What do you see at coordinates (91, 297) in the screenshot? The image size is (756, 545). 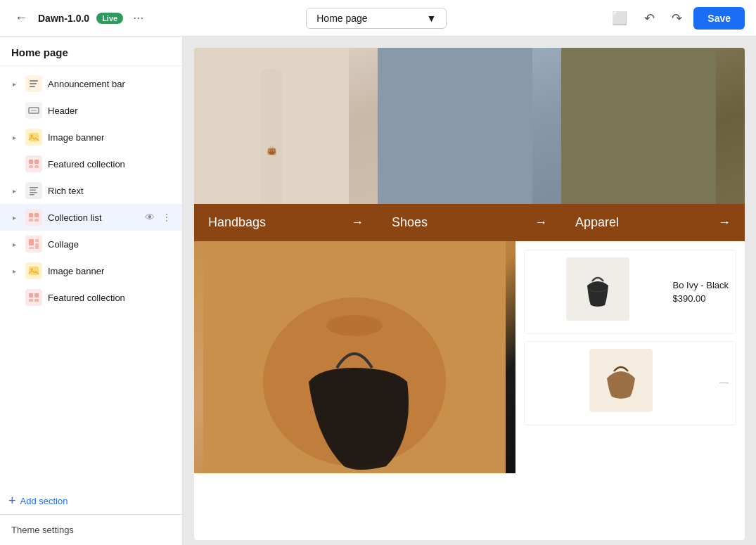 I see `sidebar-item-featured-collection-2: ▸ Featured collection` at bounding box center [91, 297].